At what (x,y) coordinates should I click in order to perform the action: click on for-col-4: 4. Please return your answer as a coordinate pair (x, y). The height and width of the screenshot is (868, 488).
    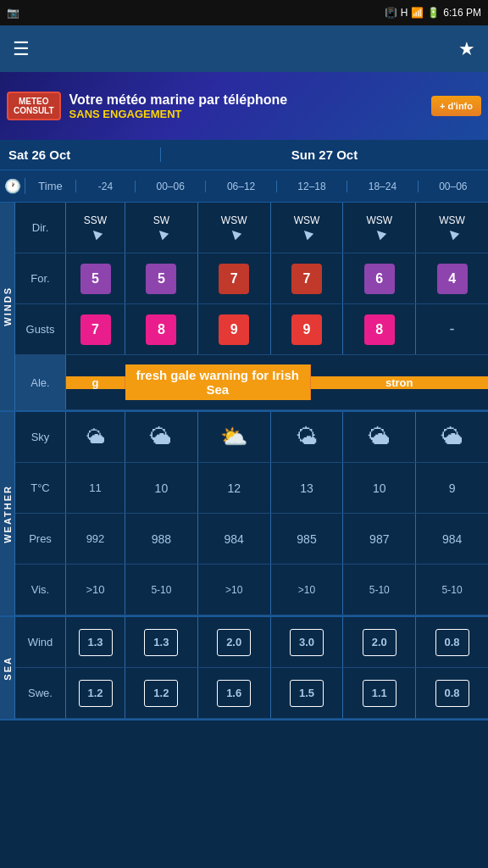
    Looking at the image, I should click on (452, 278).